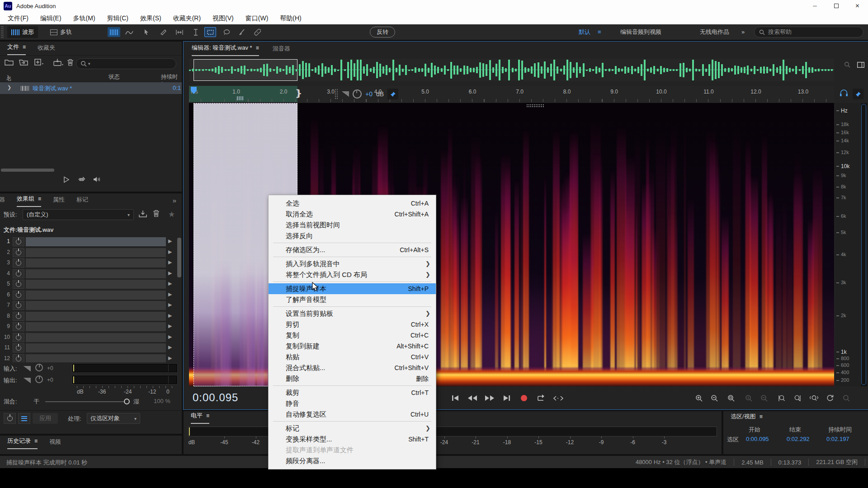  What do you see at coordinates (87, 402) in the screenshot?
I see `mix-slider-track` at bounding box center [87, 402].